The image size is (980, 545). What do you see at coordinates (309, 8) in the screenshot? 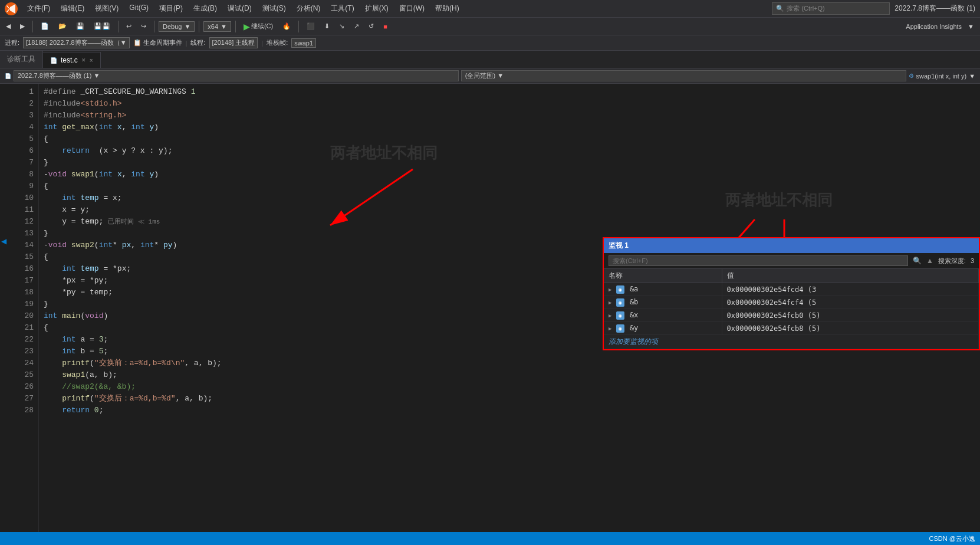
I see `menu-analyze: 分析(N)` at bounding box center [309, 8].